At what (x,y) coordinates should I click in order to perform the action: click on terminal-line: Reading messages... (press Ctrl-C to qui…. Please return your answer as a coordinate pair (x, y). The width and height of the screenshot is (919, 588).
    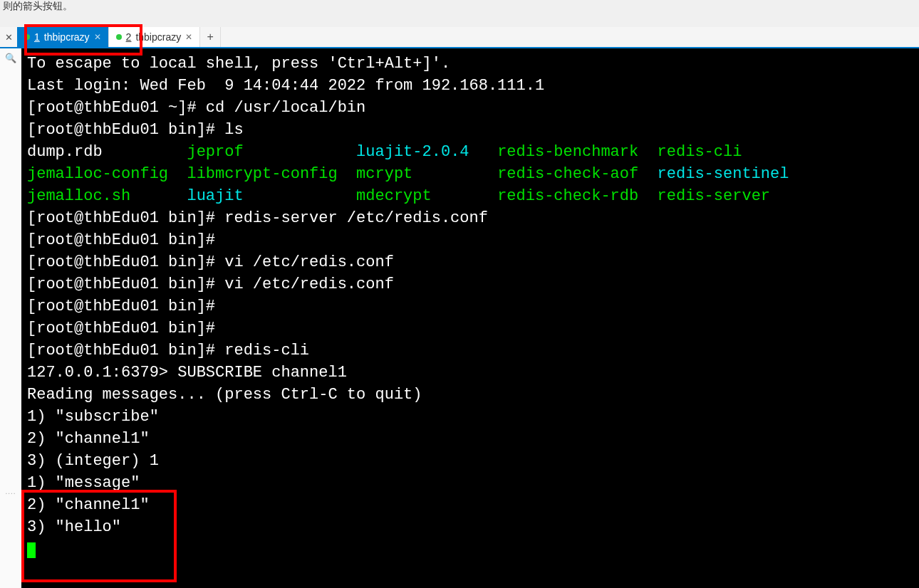
    Looking at the image, I should click on (470, 394).